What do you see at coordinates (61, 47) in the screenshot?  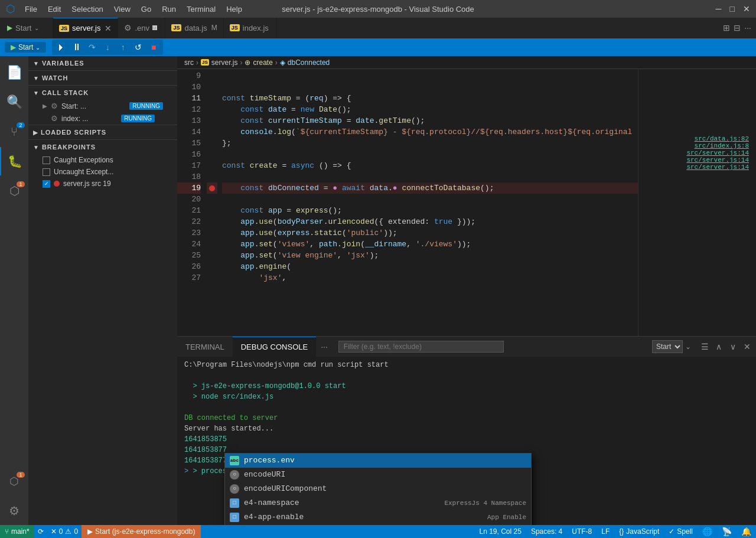 I see `continue-button: ⏵` at bounding box center [61, 47].